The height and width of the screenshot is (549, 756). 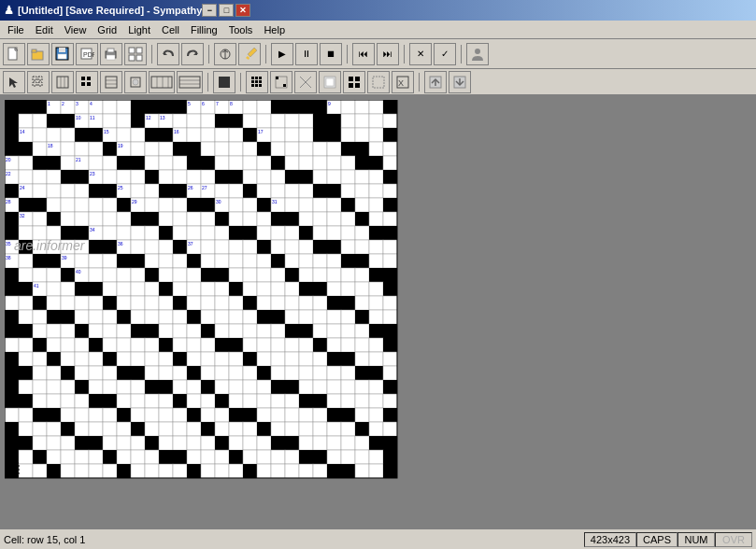 What do you see at coordinates (168, 54) in the screenshot?
I see `undo-button` at bounding box center [168, 54].